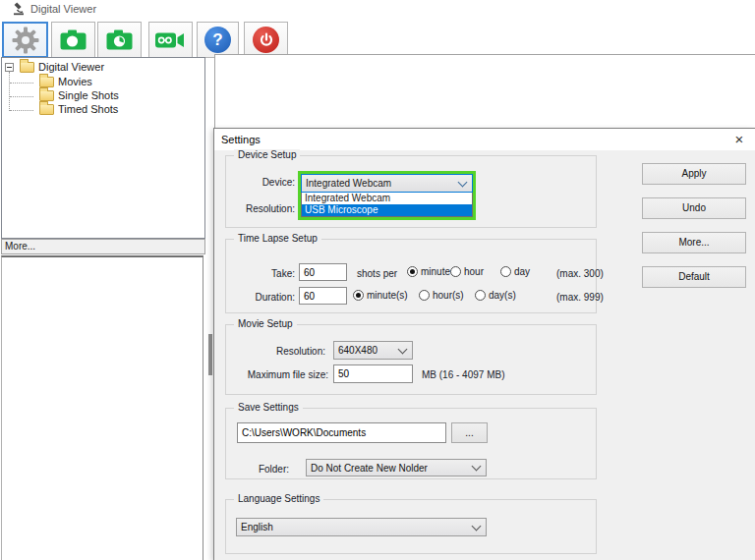  Describe the element at coordinates (238, 140) in the screenshot. I see `dialog-title: Settings` at that location.